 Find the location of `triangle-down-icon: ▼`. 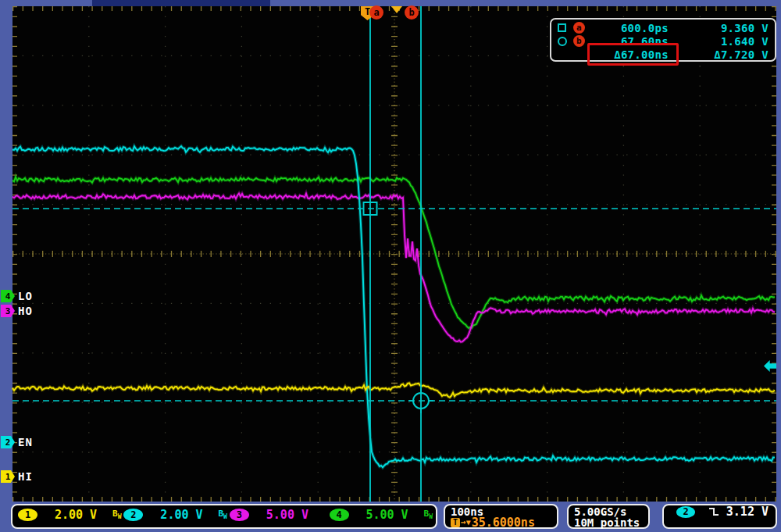

triangle-down-icon: ▼ is located at coordinates (469, 523).